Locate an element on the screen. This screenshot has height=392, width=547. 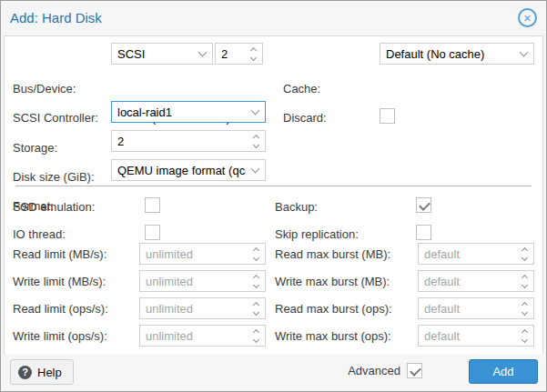
cache-select is located at coordinates (457, 54).